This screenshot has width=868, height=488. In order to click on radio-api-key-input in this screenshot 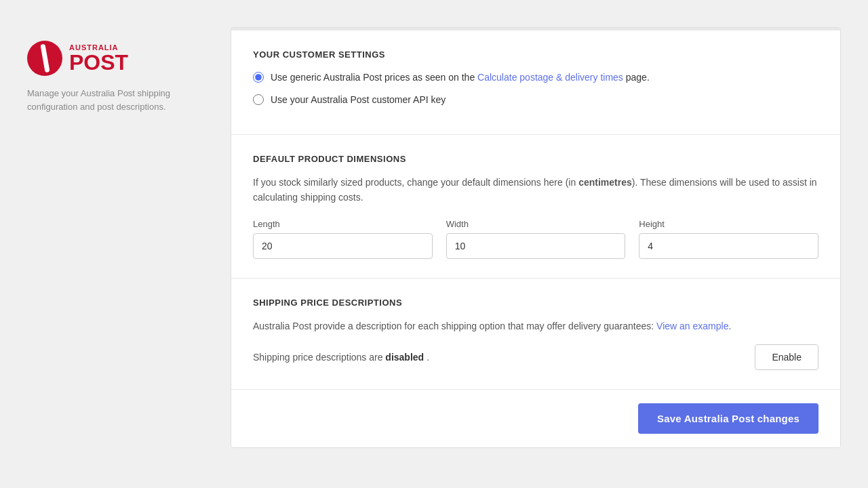, I will do `click(258, 100)`.